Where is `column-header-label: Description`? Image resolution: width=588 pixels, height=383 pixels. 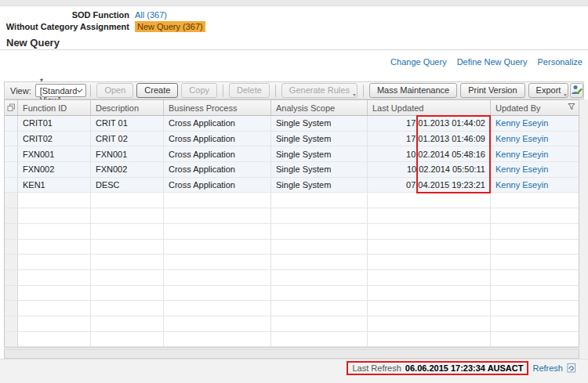
column-header-label: Description is located at coordinates (118, 108).